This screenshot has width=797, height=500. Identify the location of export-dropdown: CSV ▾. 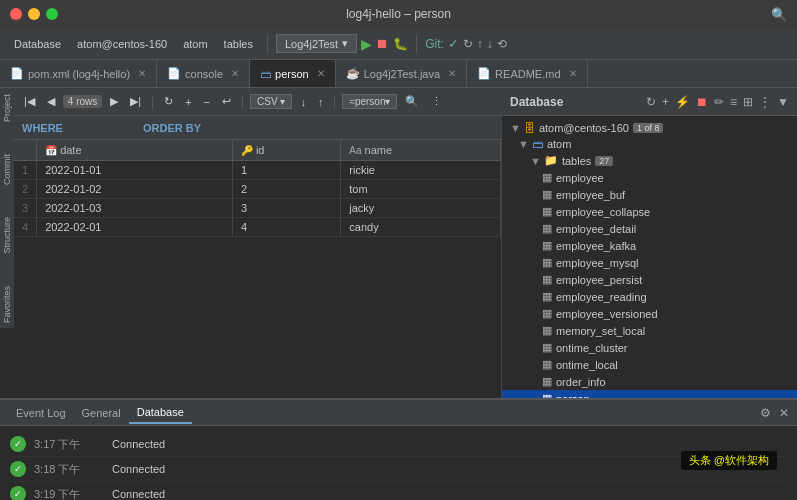
(271, 102).